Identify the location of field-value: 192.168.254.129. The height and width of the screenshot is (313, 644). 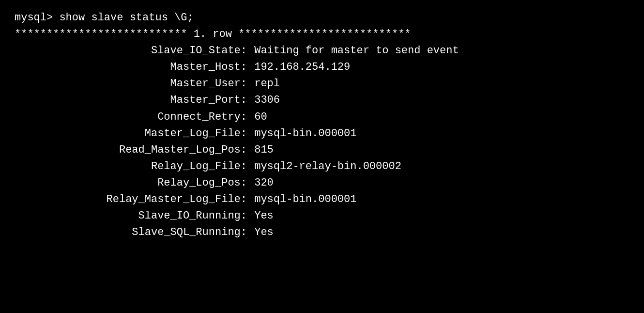
(298, 67).